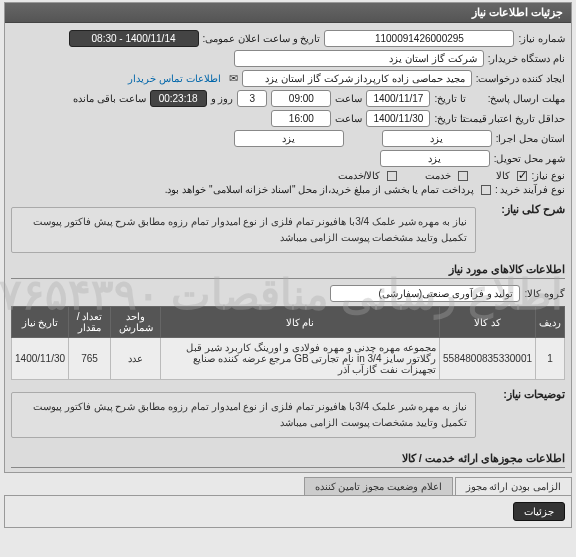  What do you see at coordinates (40, 359) in the screenshot?
I see `cell-date: 1400/11/30` at bounding box center [40, 359].